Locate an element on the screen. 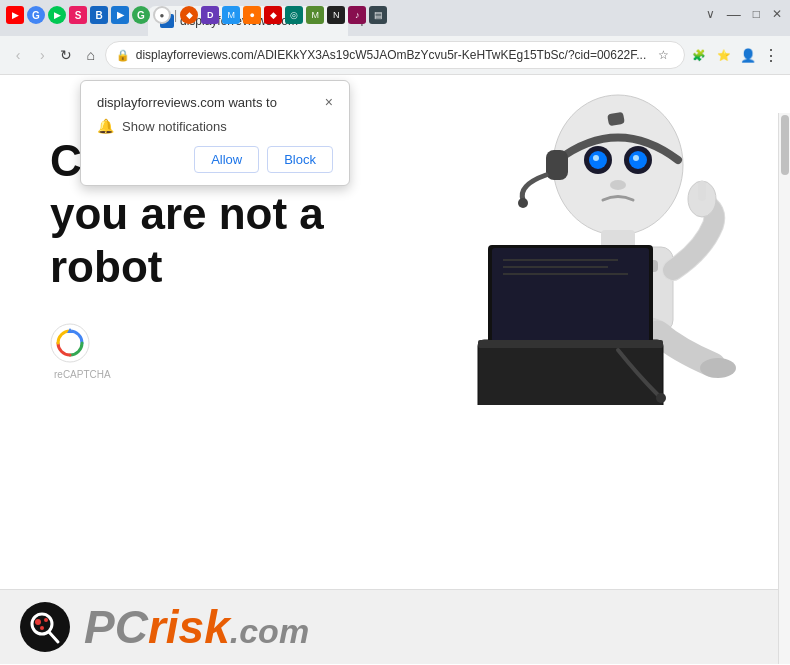  forward-button: › is located at coordinates (42, 55).